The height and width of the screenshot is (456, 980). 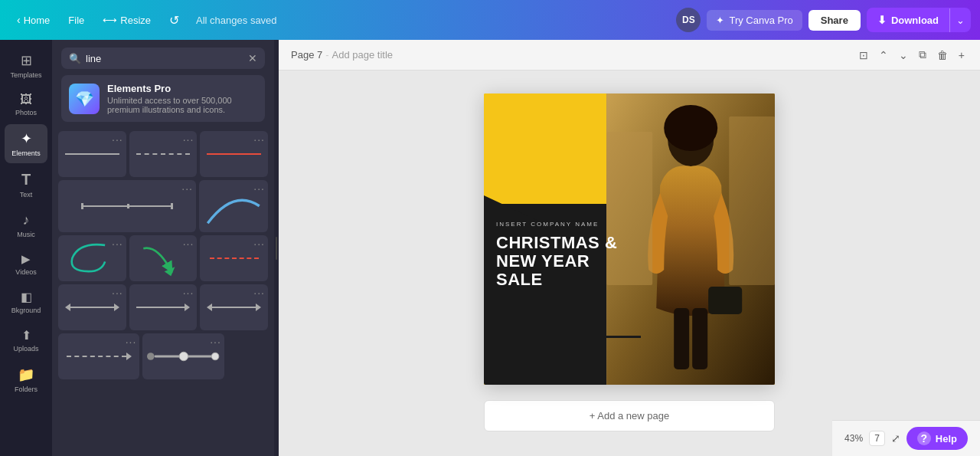 I want to click on chevron-left-icon: ‹, so click(x=18, y=20).